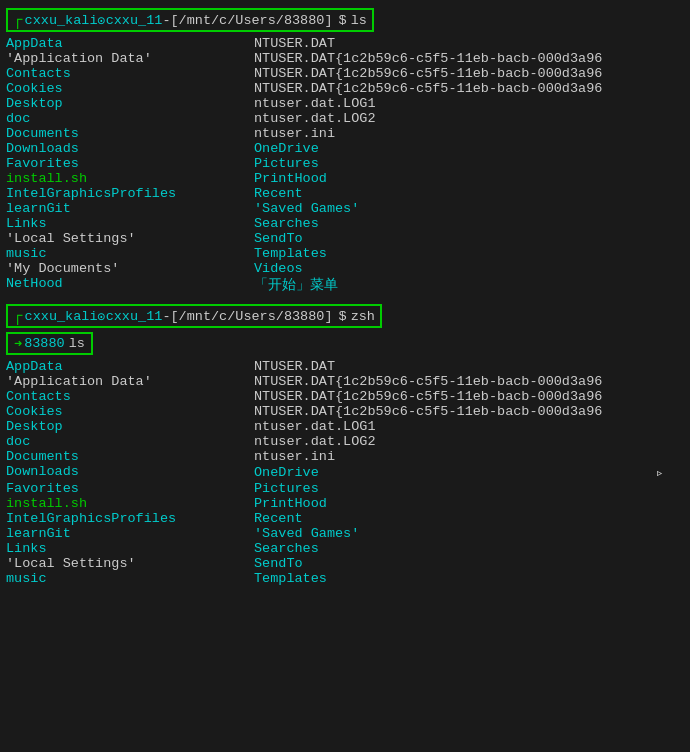 This screenshot has width=690, height=752. What do you see at coordinates (343, 316) in the screenshot?
I see `prompt2-dollar: $` at bounding box center [343, 316].